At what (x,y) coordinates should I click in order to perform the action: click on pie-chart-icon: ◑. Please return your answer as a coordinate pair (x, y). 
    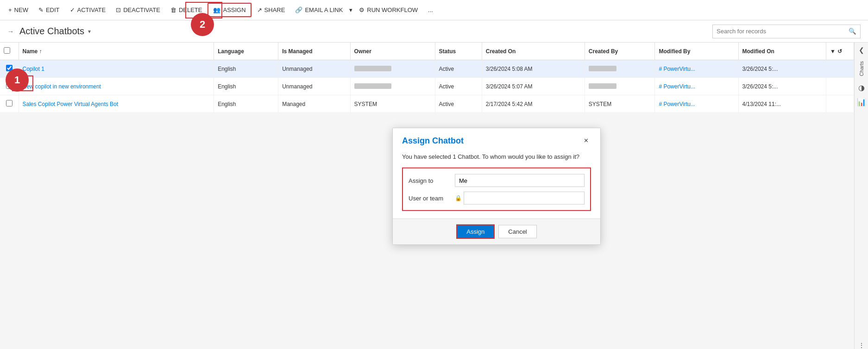
    Looking at the image, I should click on (862, 88).